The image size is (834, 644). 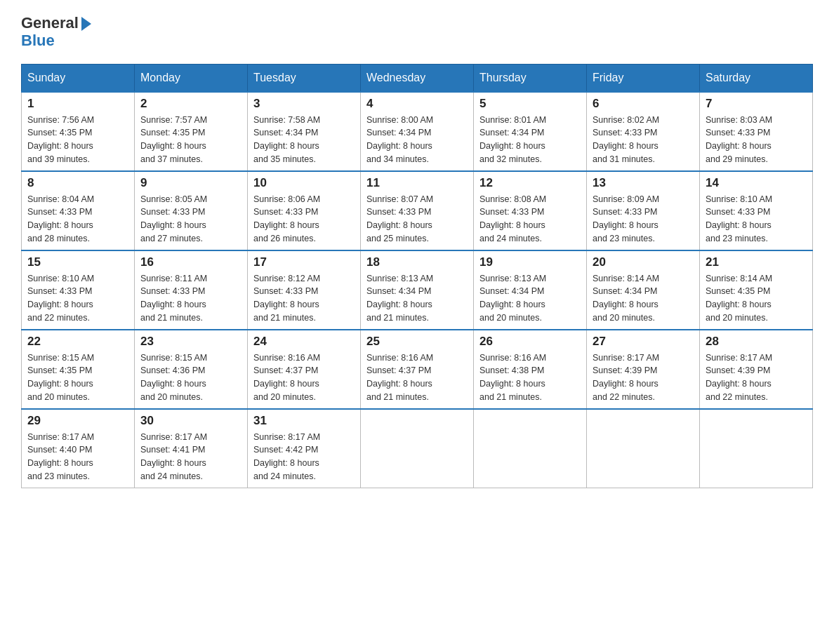 What do you see at coordinates (304, 342) in the screenshot?
I see `day-number: 24` at bounding box center [304, 342].